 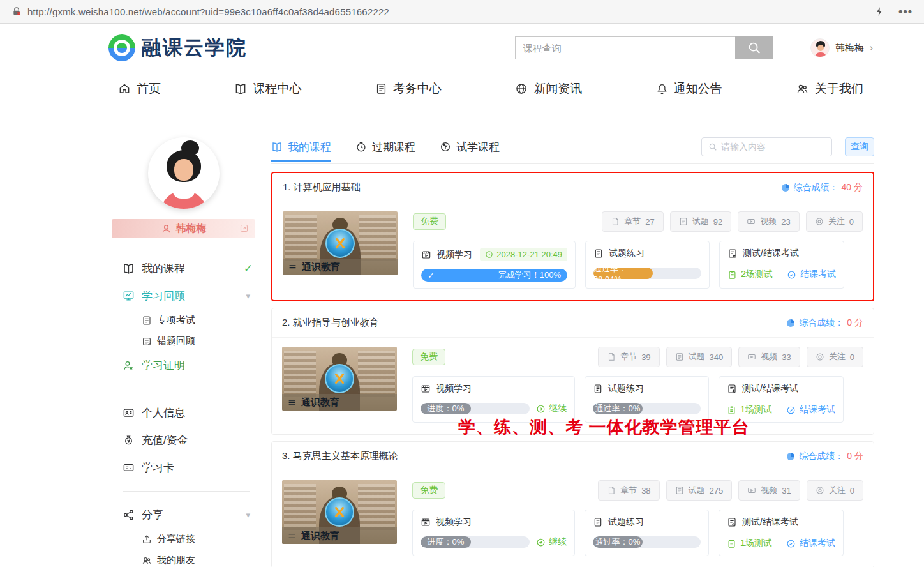 I want to click on nav-course-center: 课程中心, so click(x=268, y=89).